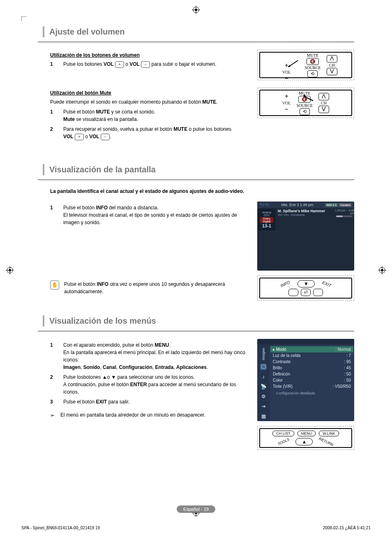  What do you see at coordinates (265, 205) in the screenshot?
I see `tv-id: TV #1` at bounding box center [265, 205].